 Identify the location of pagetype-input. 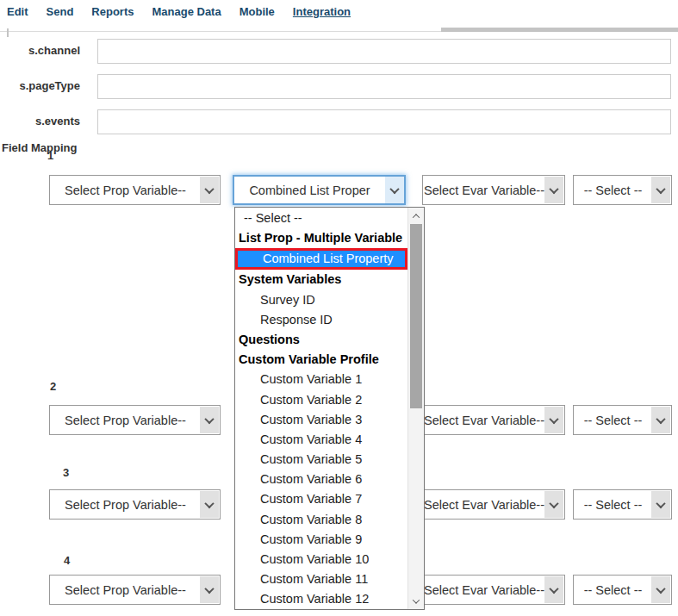
(384, 86).